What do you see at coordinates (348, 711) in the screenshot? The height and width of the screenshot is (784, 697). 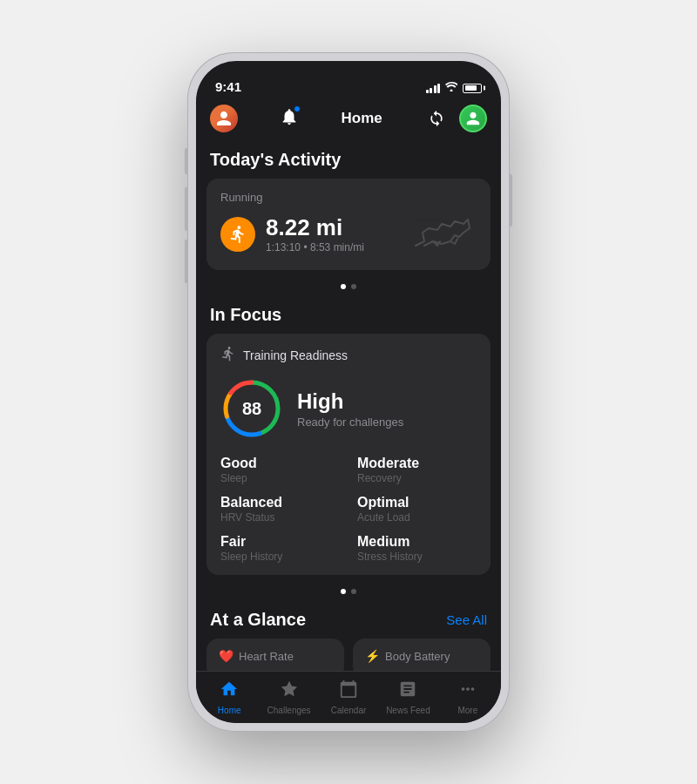 I see `tab-calendar-label: Calendar` at bounding box center [348, 711].